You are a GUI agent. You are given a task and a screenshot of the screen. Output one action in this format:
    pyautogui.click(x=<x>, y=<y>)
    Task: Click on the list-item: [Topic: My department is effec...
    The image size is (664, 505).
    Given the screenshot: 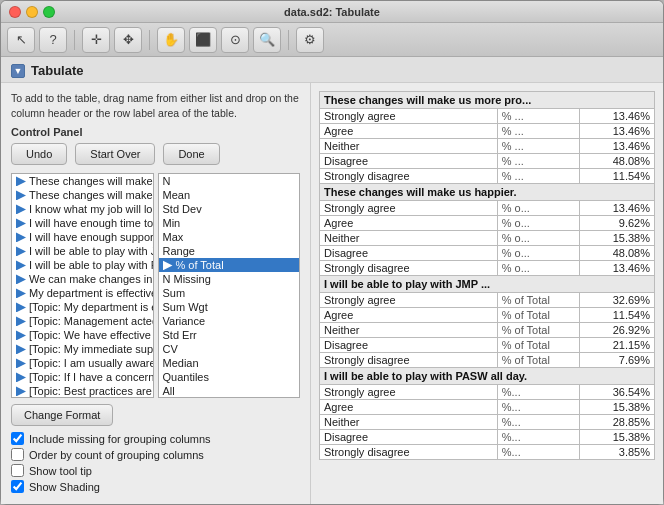 What is the action you would take?
    pyautogui.click(x=82, y=307)
    